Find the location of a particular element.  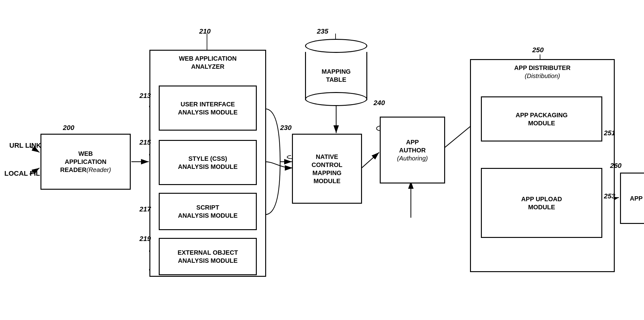

ref-219: 219 is located at coordinates (145, 239).